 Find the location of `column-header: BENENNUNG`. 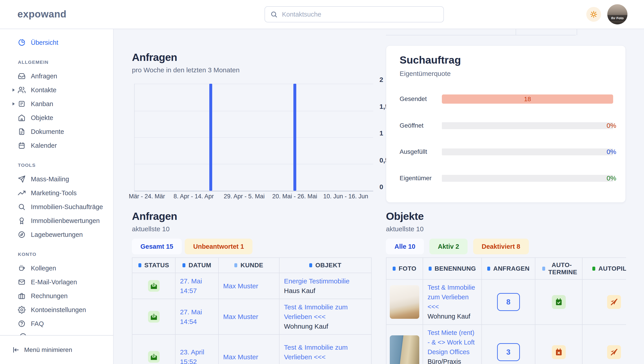

column-header: BENENNUNG is located at coordinates (456, 269).